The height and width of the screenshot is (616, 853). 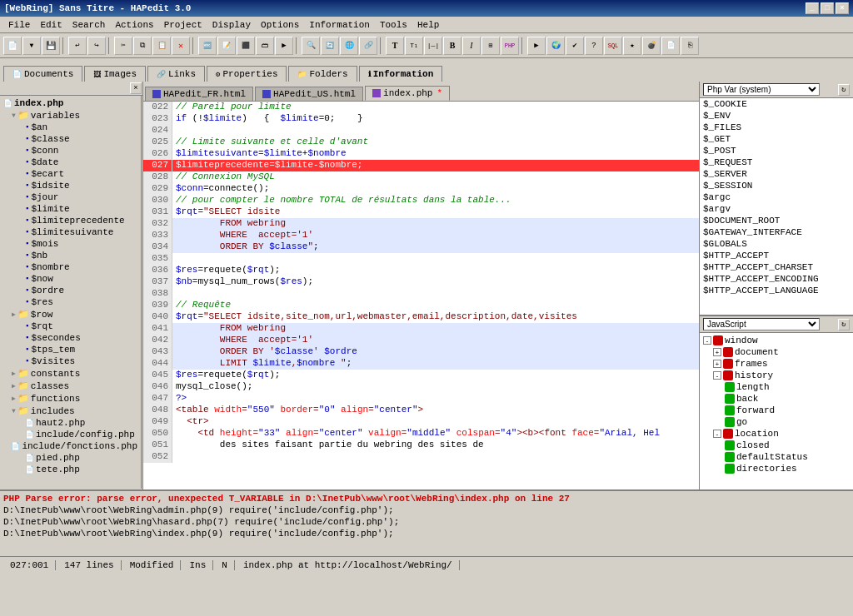 What do you see at coordinates (247, 73) in the screenshot?
I see `tab-properties: ⚙ Properties` at bounding box center [247, 73].